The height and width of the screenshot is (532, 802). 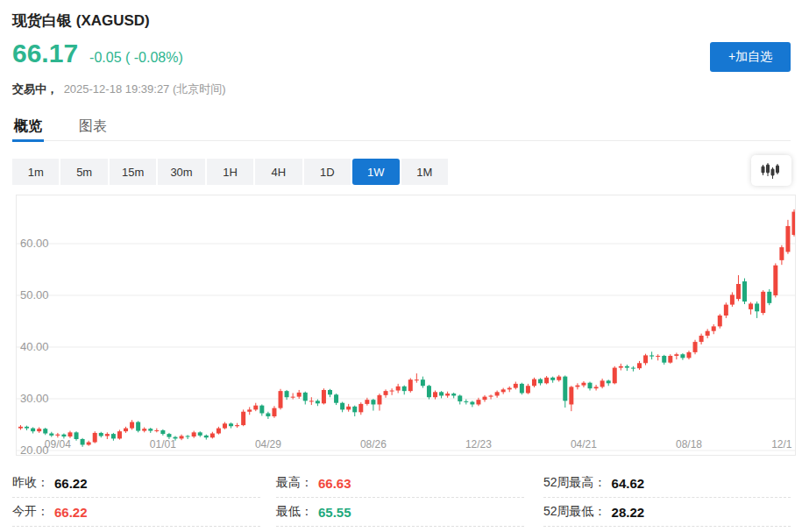 What do you see at coordinates (584, 444) in the screenshot?
I see `svg-text: 04/21` at bounding box center [584, 444].